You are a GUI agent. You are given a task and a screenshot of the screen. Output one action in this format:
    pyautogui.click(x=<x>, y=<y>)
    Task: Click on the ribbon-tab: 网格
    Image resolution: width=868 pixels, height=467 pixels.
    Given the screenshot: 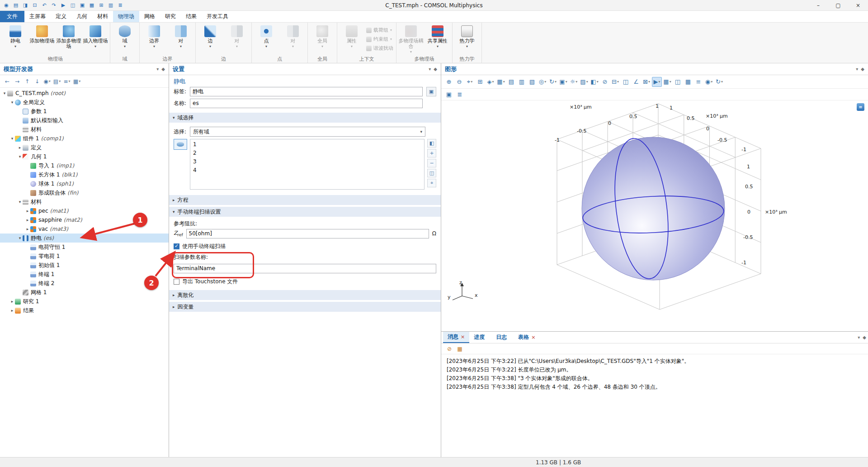 What is the action you would take?
    pyautogui.click(x=150, y=16)
    